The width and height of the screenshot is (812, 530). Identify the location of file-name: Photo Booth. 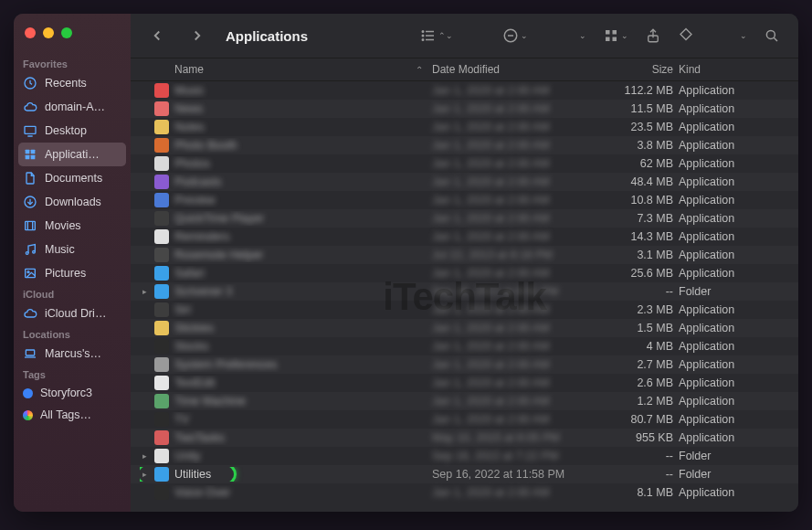
(206, 145).